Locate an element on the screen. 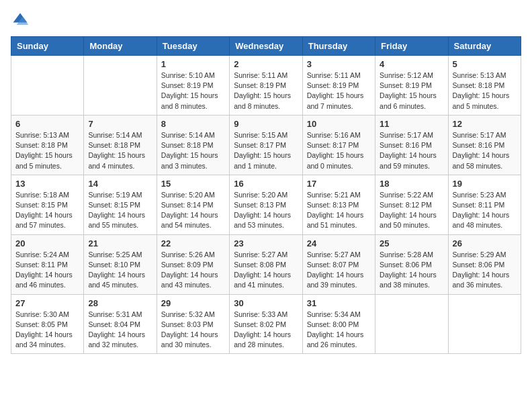 This screenshot has width=532, height=411. day-info: Sunrise: 5:27 AMSunset: 8:08 PMDaylight:… is located at coordinates (266, 270).